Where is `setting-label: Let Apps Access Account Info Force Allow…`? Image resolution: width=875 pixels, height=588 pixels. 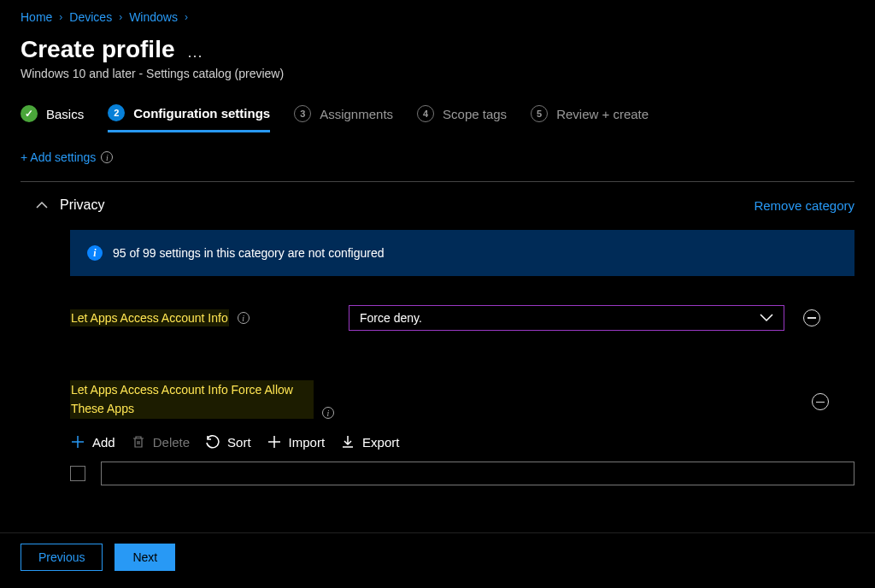 setting-label: Let Apps Access Account Info Force Allow… is located at coordinates (191, 400).